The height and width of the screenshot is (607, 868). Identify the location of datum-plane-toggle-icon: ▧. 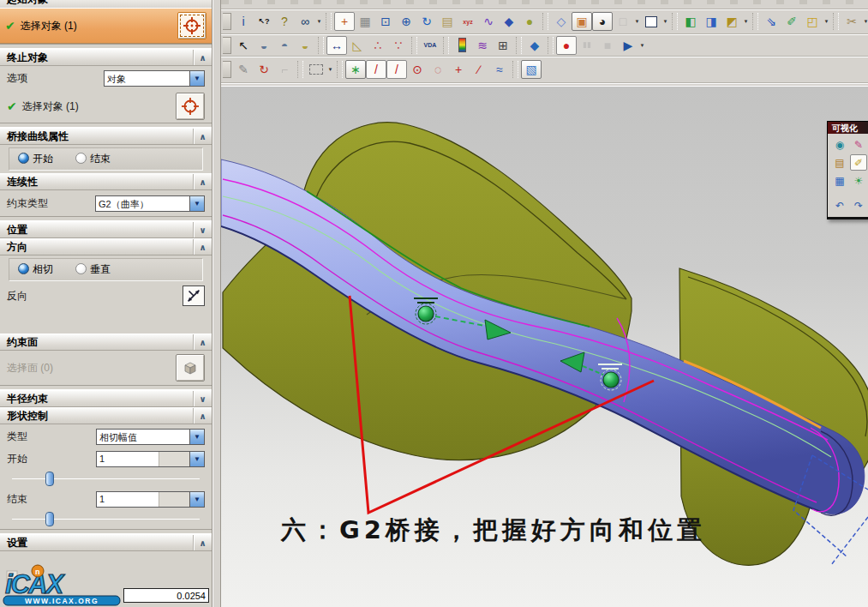
(531, 69).